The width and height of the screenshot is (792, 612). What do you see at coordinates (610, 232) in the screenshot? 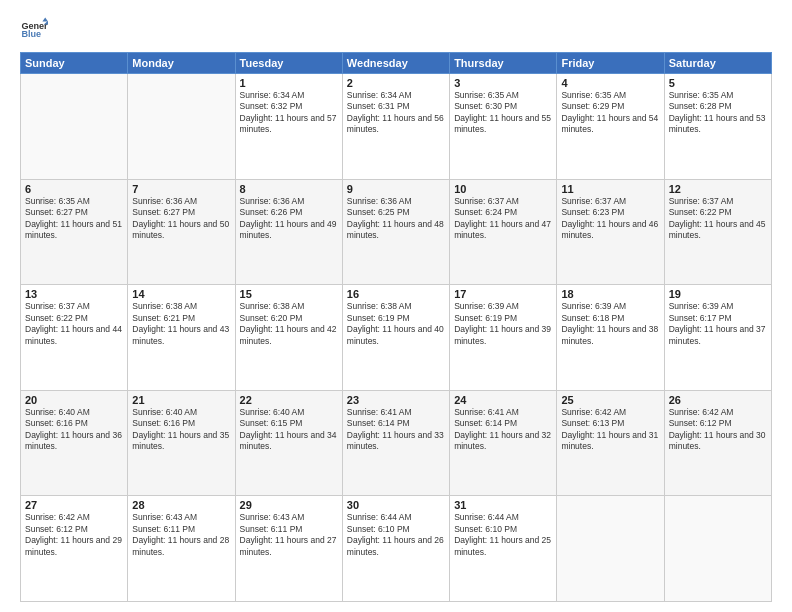
I see `calendar-cell: 11Sunrise: 6:37 AM Sunset: 6:23 PM Dayli…` at bounding box center [610, 232].